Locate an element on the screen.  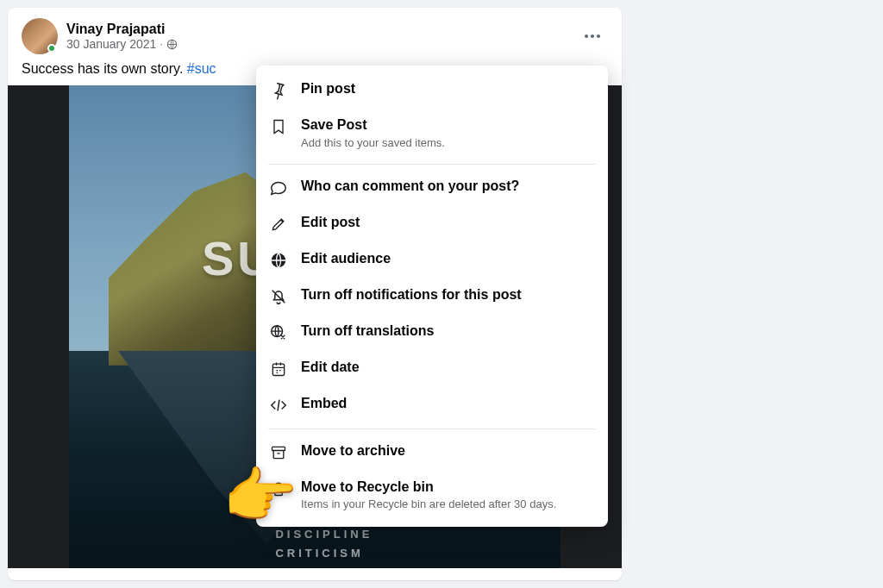
menu-label: Save Post is located at coordinates (448, 126).